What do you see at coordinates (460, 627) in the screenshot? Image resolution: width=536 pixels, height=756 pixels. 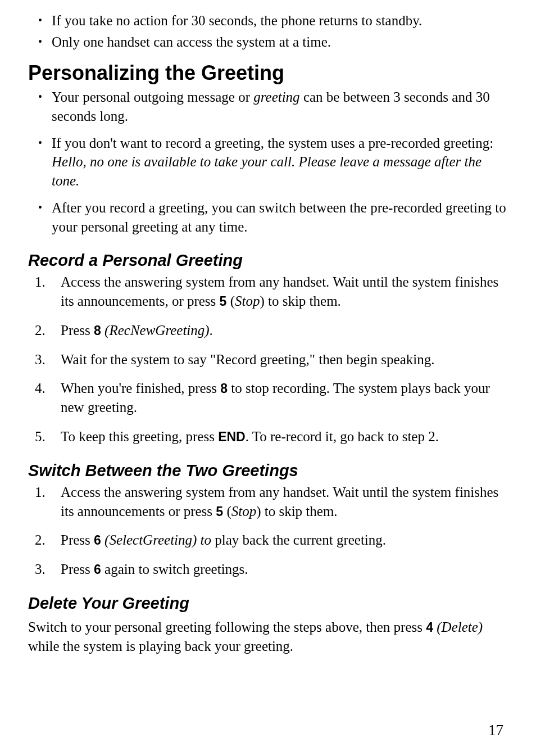 I see `text-italic: (Delete)` at bounding box center [460, 627].